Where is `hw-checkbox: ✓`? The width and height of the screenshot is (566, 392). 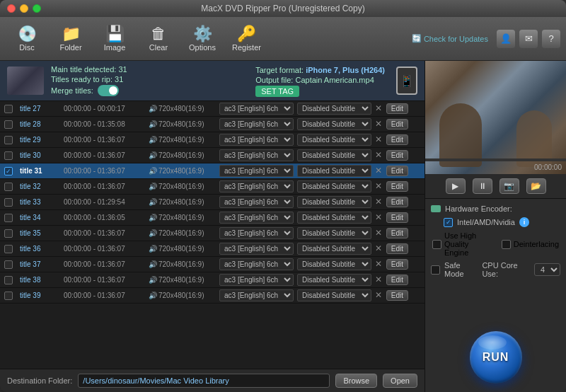
hw-checkbox: ✓ is located at coordinates (449, 222).